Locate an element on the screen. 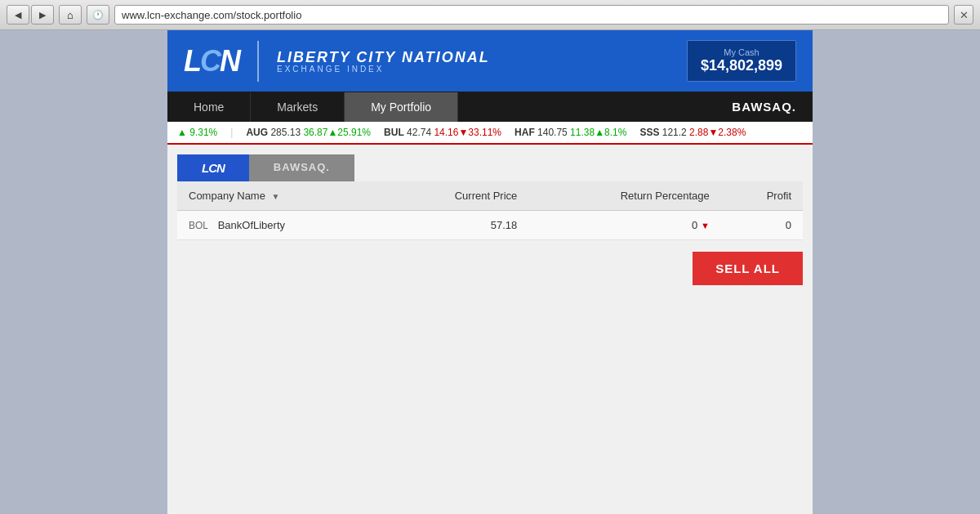 The width and height of the screenshot is (980, 514). site-header: LCN LIBERTY CITY NATIONAL EXCHANGE INDEX… is located at coordinates (490, 60).